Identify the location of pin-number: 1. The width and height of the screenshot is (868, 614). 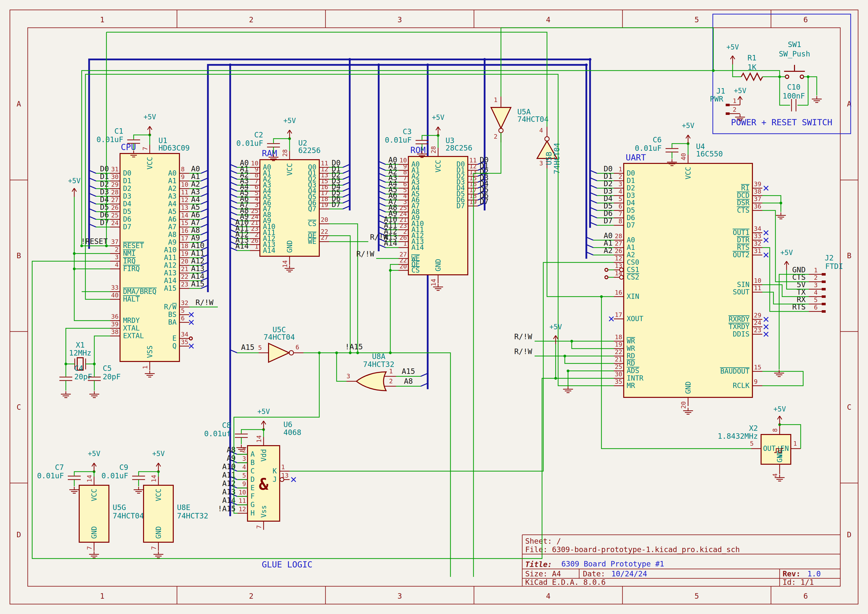
(283, 467).